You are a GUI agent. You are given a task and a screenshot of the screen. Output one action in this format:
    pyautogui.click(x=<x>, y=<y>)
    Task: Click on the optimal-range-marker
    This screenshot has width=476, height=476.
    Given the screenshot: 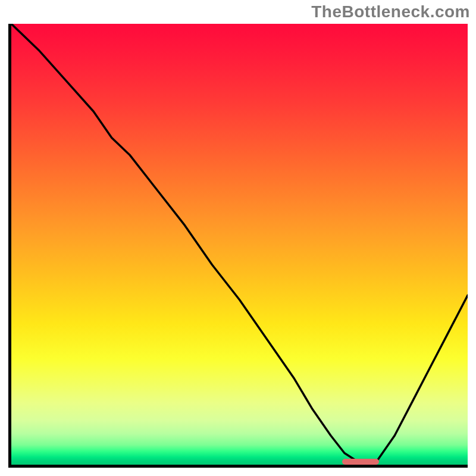 What is the action you would take?
    pyautogui.click(x=361, y=462)
    